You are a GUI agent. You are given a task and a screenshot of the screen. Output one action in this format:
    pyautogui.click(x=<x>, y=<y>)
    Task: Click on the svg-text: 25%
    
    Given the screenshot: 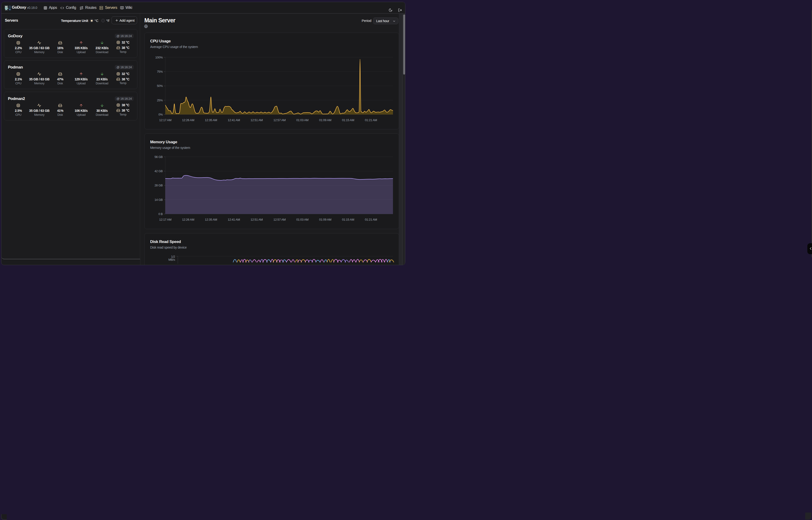 What is the action you would take?
    pyautogui.click(x=160, y=100)
    